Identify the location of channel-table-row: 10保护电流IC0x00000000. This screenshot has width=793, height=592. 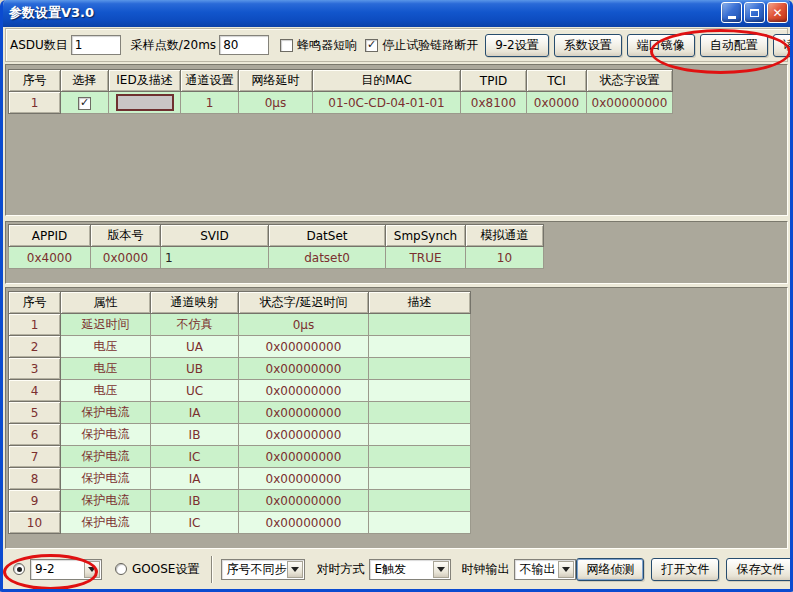
(240, 523).